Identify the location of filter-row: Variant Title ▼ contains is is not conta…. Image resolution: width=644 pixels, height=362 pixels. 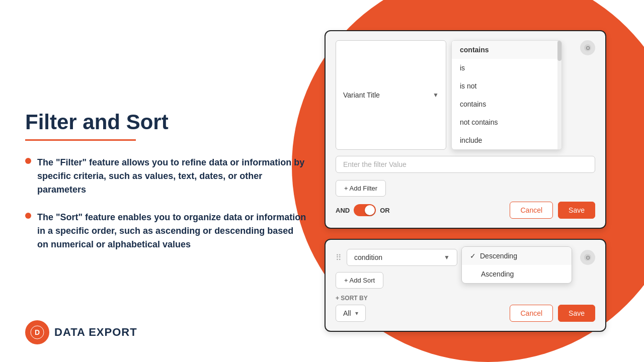
(465, 95).